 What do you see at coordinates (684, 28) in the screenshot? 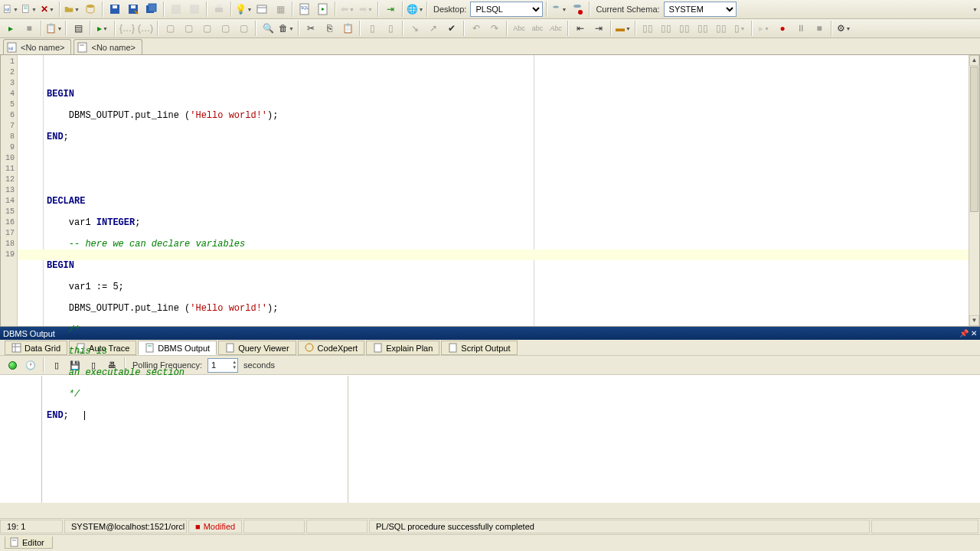
I see `multi-doc-3: ▯▯` at bounding box center [684, 28].